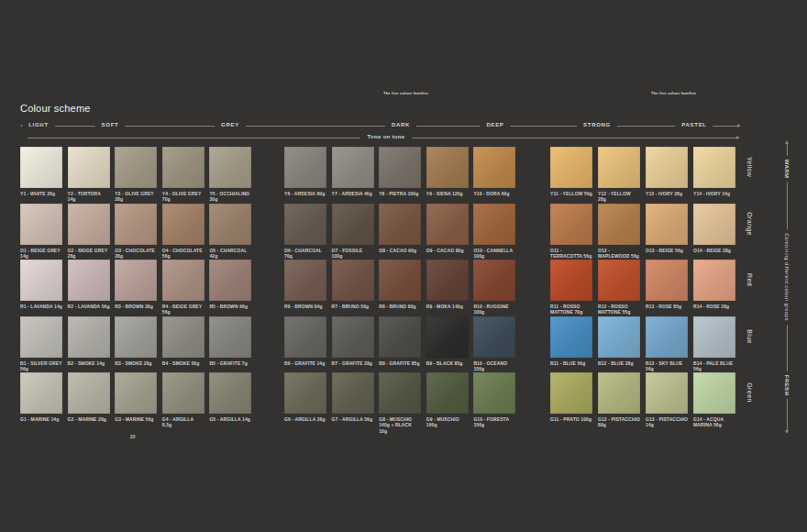 The height and width of the screenshot is (532, 807). I want to click on swatch-label: B8 - GRAFITE 85g, so click(400, 363).